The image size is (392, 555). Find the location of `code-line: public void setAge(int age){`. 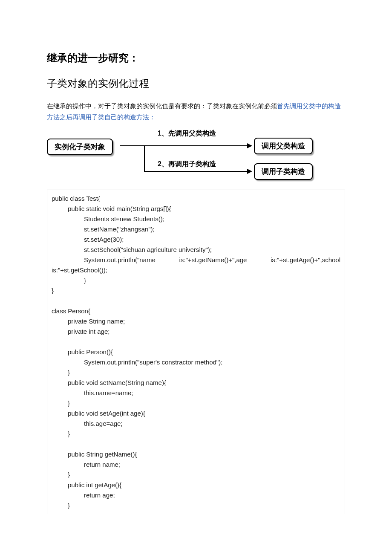

code-line: public void setAge(int age){ is located at coordinates (196, 413).